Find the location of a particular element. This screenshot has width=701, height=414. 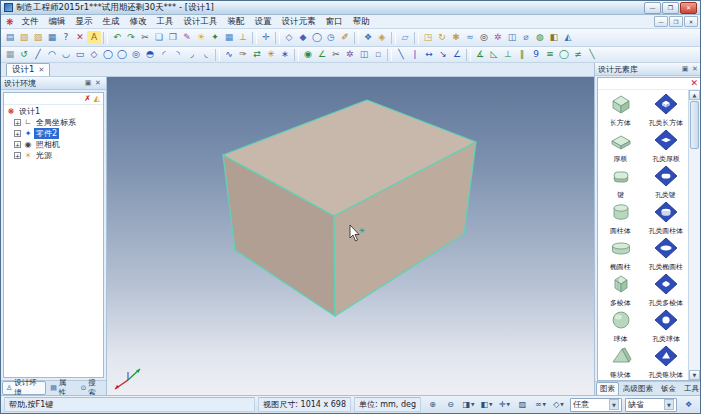

open-folder-icon: ▨ is located at coordinates (38, 38).